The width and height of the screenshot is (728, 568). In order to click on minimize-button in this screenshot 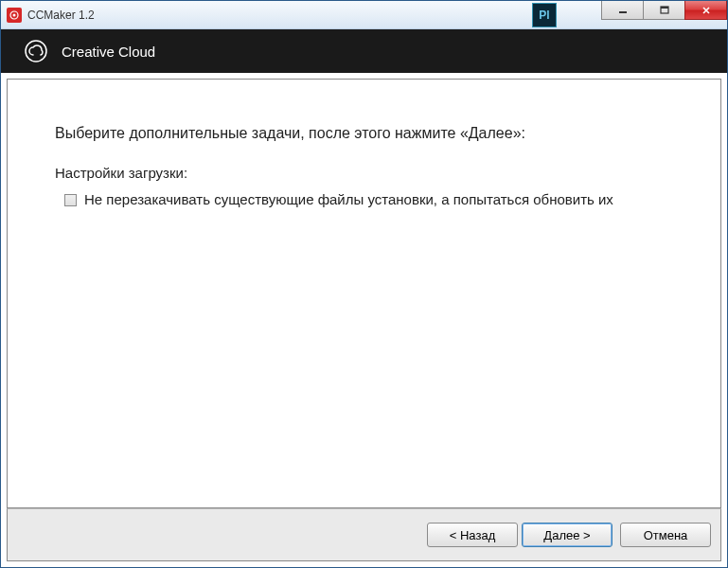, I will do `click(623, 10)`.